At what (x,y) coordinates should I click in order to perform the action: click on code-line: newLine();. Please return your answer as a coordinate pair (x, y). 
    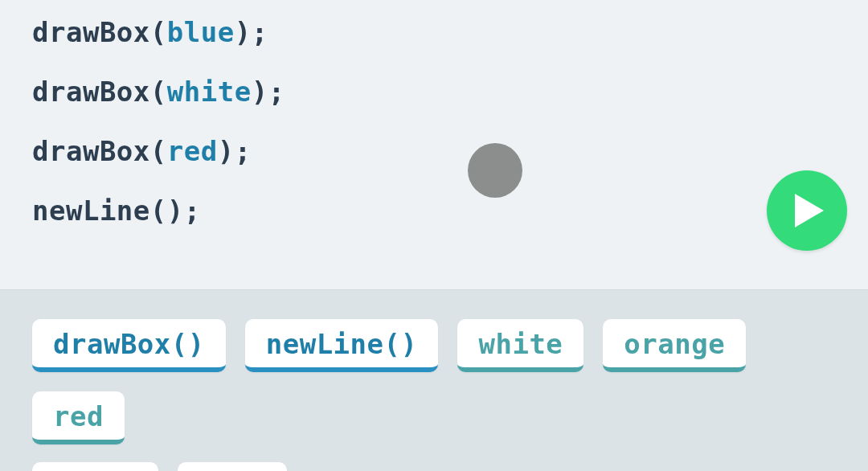
    Looking at the image, I should click on (434, 211).